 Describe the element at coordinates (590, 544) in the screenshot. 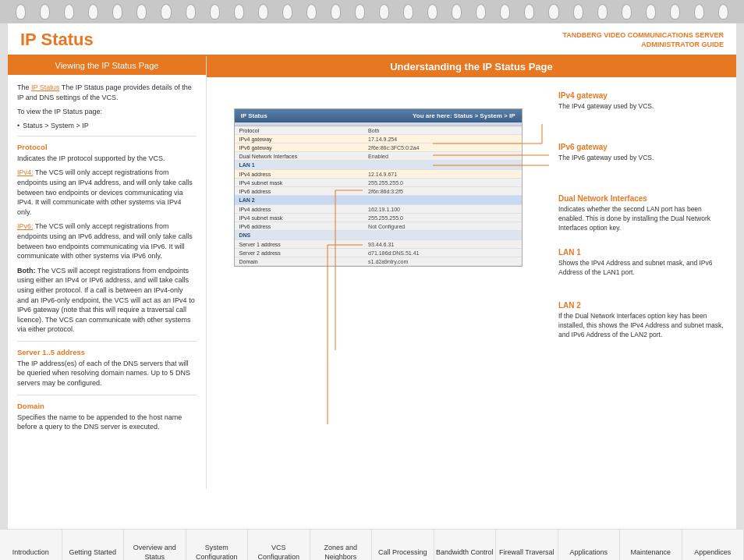

I see `tab-applications: Applications` at that location.